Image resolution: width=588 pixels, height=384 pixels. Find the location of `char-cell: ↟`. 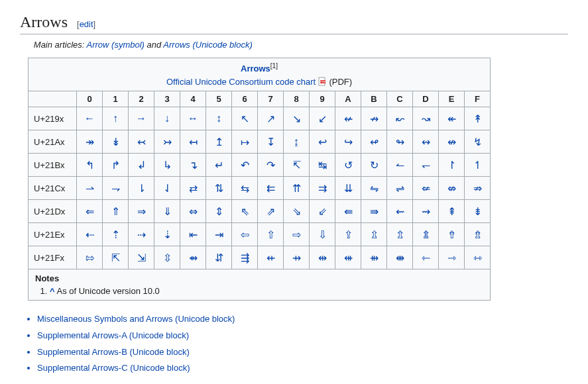

char-cell: ↟ is located at coordinates (477, 119).